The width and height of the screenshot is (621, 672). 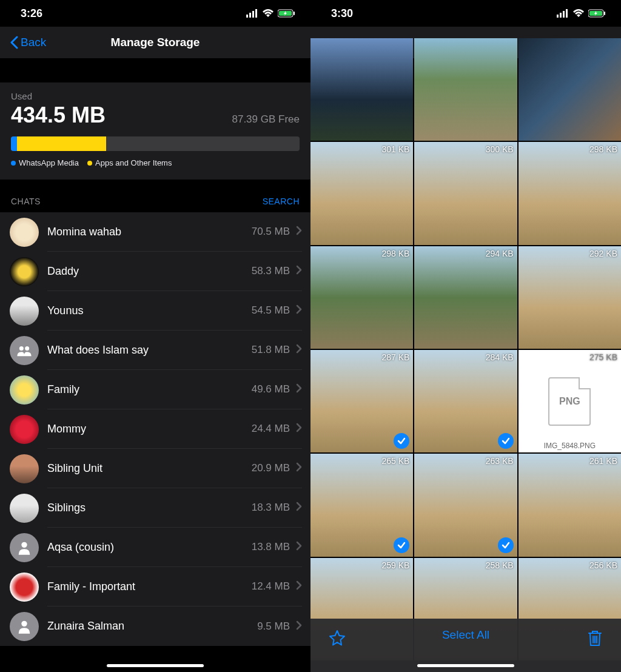 What do you see at coordinates (155, 389) in the screenshot?
I see `chat-row: Family49.6 MB` at bounding box center [155, 389].